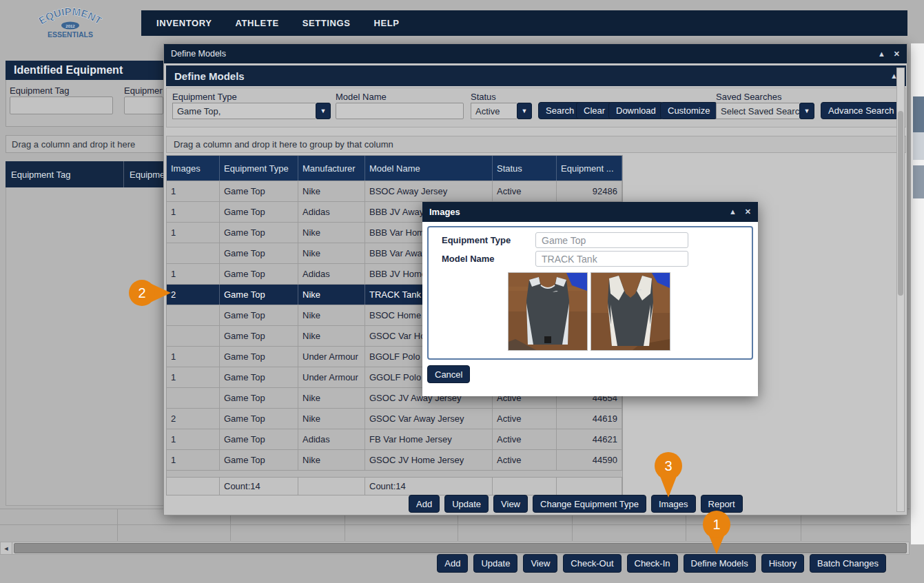 This screenshot has width=924, height=583. I want to click on table-row: 1Game TopNikeBSOC Away JerseyActive92486, so click(394, 191).